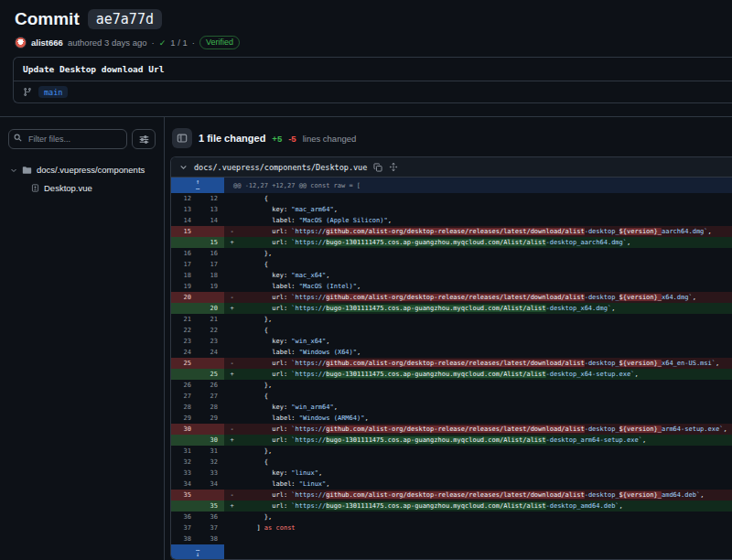 The image size is (732, 560). What do you see at coordinates (210, 210) in the screenshot?
I see `new-line-number: 13` at bounding box center [210, 210].